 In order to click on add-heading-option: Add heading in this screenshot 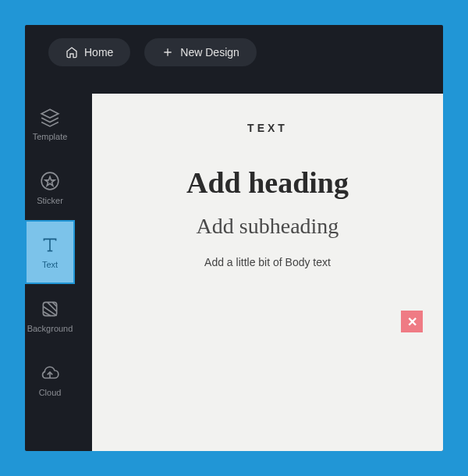, I will do `click(268, 183)`.